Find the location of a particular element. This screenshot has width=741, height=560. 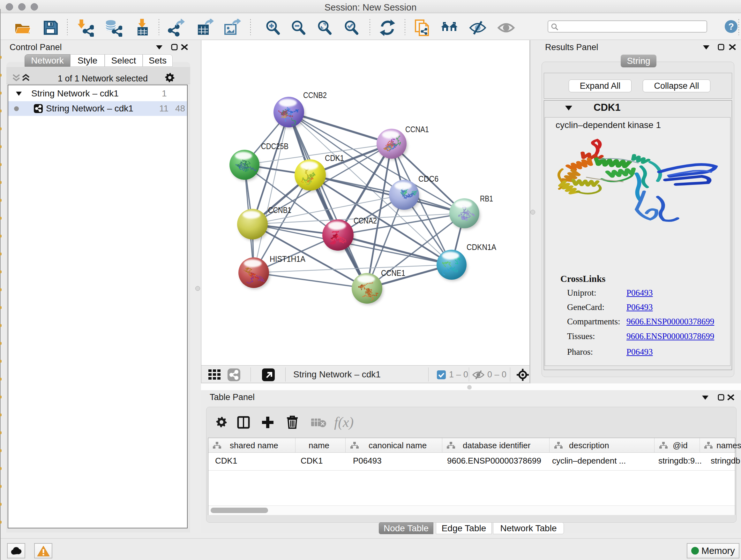

svg-text: CDC25B is located at coordinates (275, 146).